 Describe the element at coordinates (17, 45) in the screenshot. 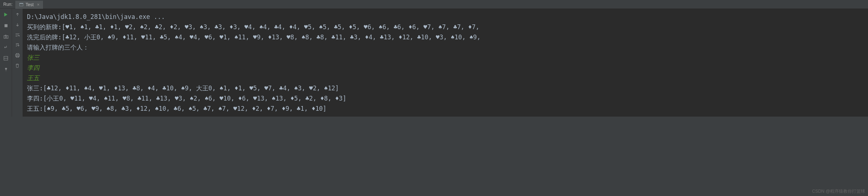

I see `scroll-icon` at that location.